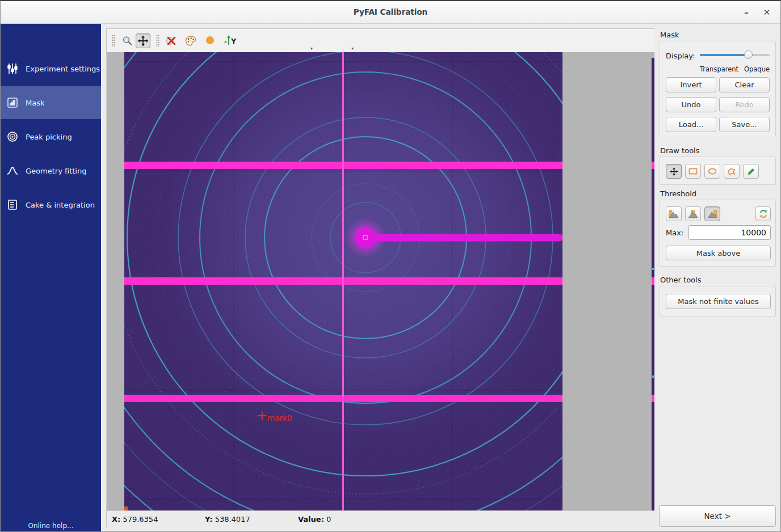 The height and width of the screenshot is (532, 781). What do you see at coordinates (730, 233) in the screenshot?
I see `max-input` at bounding box center [730, 233].